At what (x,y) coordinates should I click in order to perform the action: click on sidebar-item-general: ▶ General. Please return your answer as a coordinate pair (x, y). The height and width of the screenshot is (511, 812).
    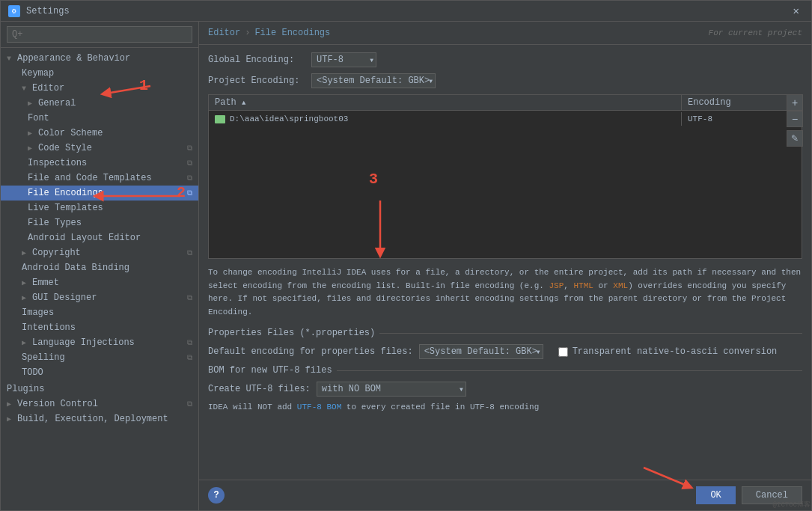
    Looking at the image, I should click on (100, 103).